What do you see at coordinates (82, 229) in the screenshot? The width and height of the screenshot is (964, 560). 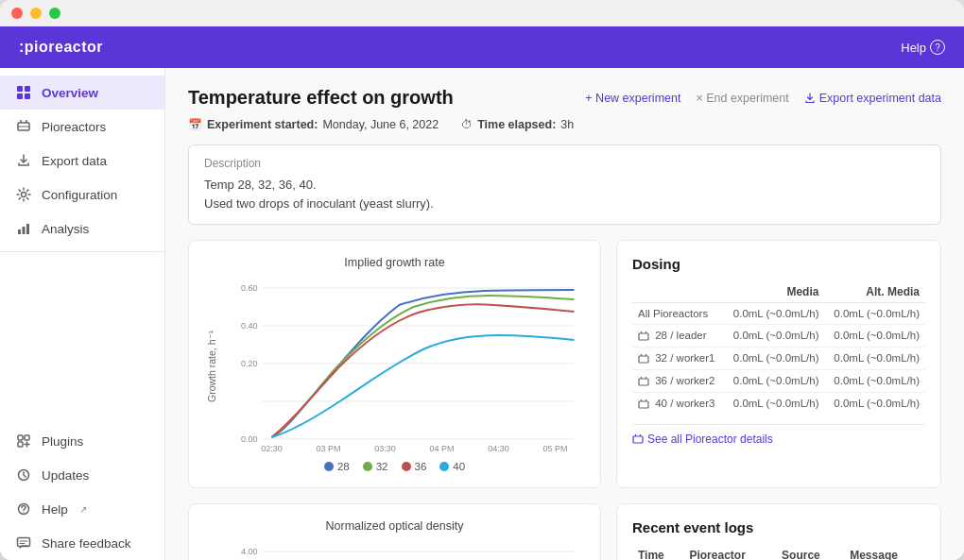 I see `sidebar-item-analysis: Analysis` at bounding box center [82, 229].